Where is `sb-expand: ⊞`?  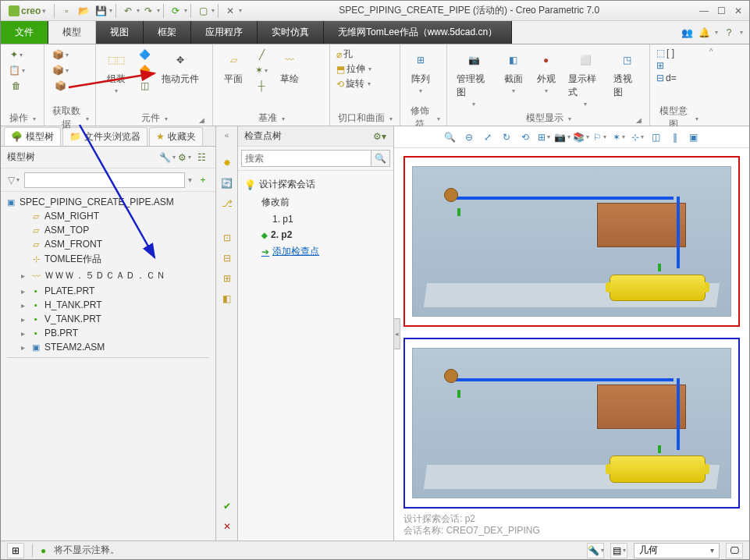
sb-expand: ⊞ is located at coordinates (16, 551).